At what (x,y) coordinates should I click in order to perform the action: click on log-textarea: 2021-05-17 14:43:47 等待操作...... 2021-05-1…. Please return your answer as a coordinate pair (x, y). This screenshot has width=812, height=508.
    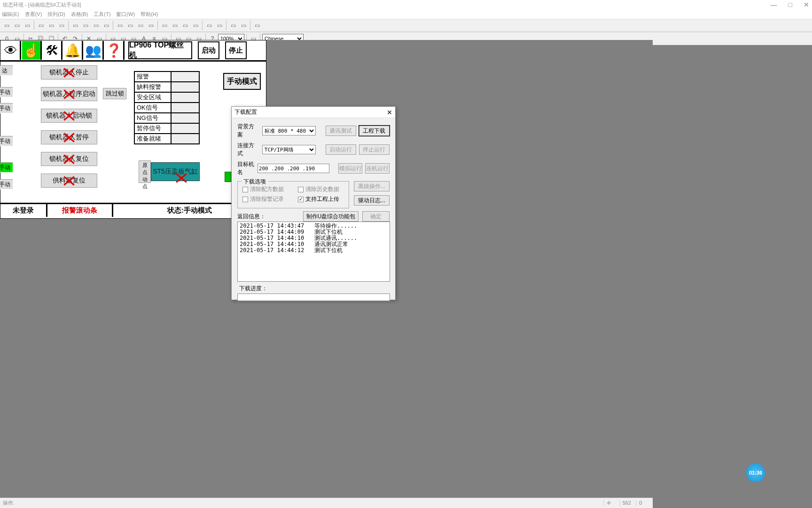
    Looking at the image, I should click on (314, 252).